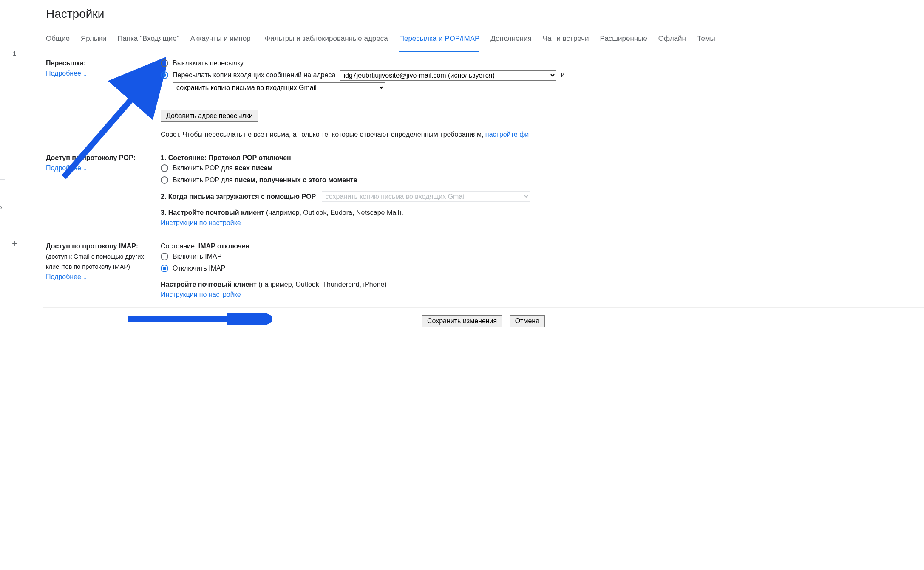 This screenshot has height=570, width=924. I want to click on radio-imap-disable, so click(164, 268).